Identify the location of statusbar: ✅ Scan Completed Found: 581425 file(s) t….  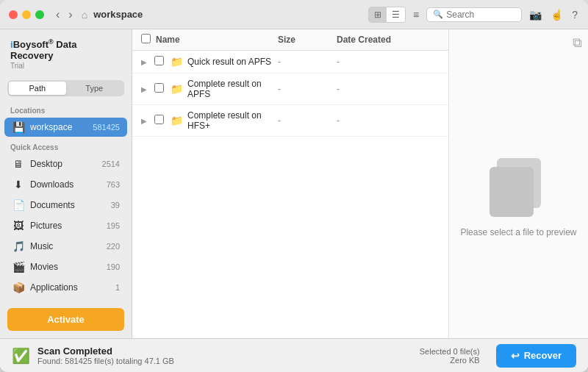
(294, 355).